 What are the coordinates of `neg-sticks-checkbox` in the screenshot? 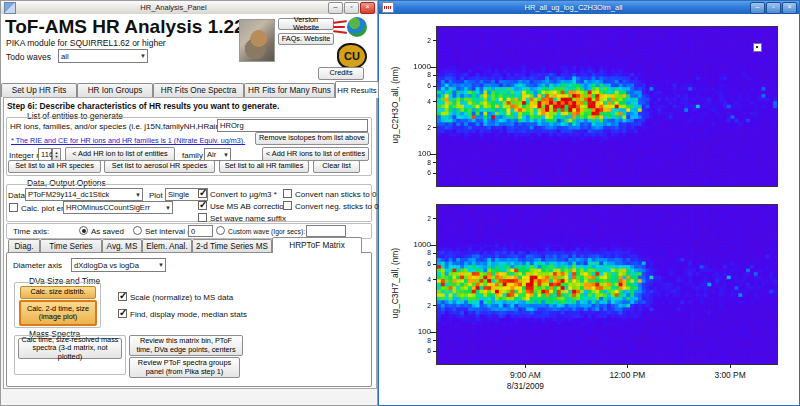 It's located at (288, 206).